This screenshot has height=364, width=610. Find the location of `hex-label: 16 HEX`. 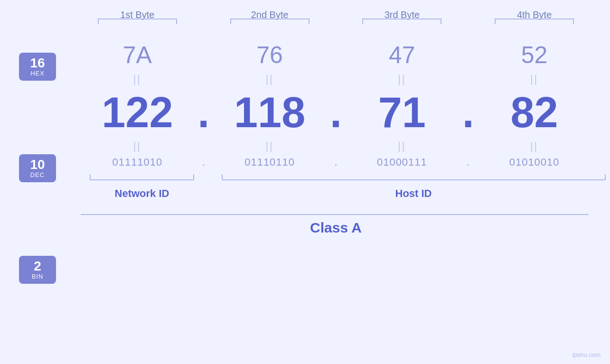

hex-label: 16 HEX is located at coordinates (38, 66).